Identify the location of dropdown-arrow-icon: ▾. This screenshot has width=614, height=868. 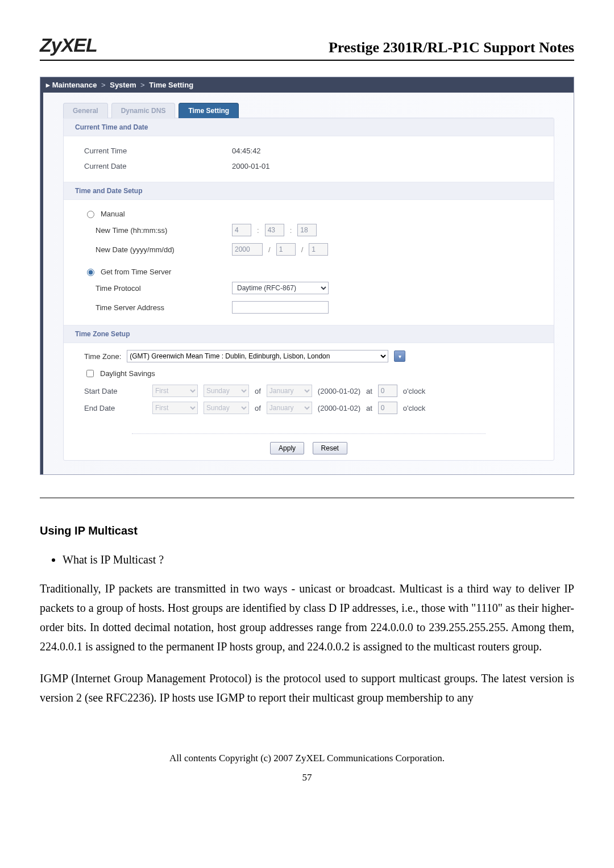
(400, 356).